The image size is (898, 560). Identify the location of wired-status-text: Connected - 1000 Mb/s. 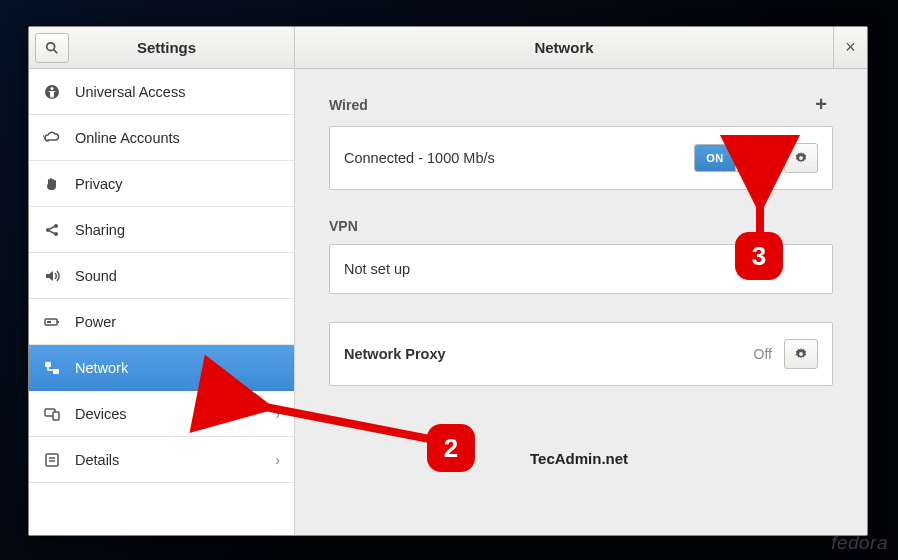
(513, 158).